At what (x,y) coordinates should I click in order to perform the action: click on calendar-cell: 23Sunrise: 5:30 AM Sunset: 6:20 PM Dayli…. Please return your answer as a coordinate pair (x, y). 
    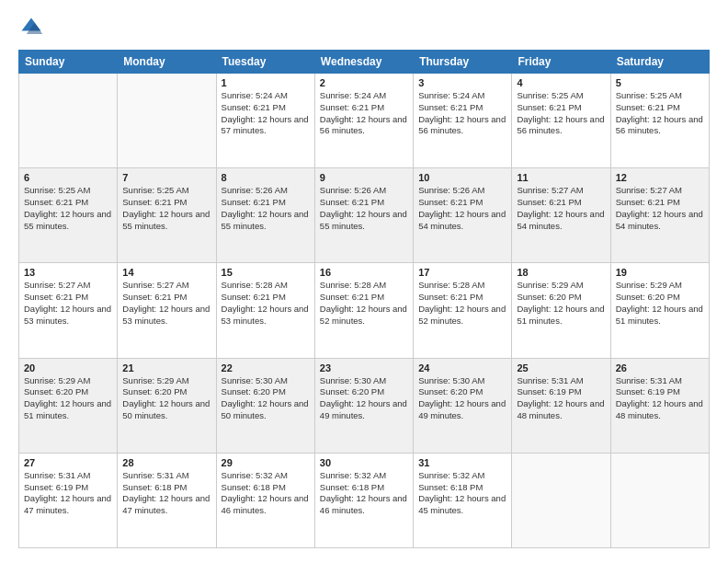
    Looking at the image, I should click on (364, 405).